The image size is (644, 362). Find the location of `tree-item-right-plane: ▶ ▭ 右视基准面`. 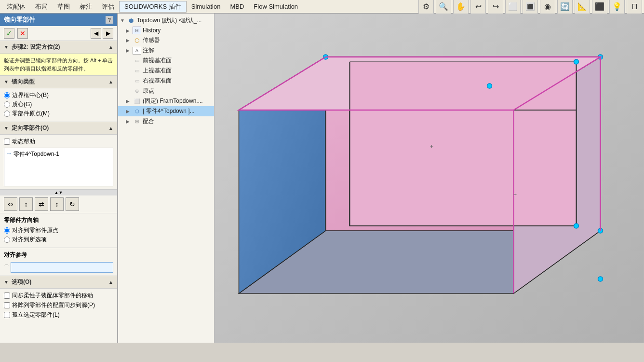

tree-item-right-plane: ▶ ▭ 右视基准面 is located at coordinates (166, 81).